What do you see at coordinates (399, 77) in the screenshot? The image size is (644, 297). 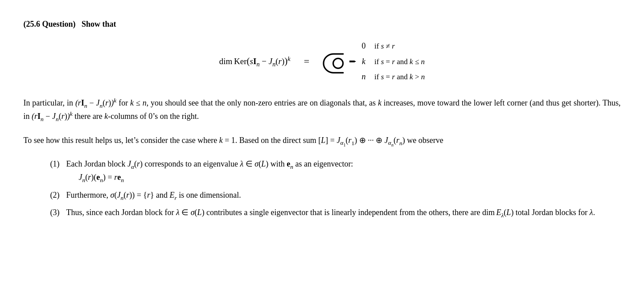 I see `case-condition-3: if s = r and k > n` at bounding box center [399, 77].